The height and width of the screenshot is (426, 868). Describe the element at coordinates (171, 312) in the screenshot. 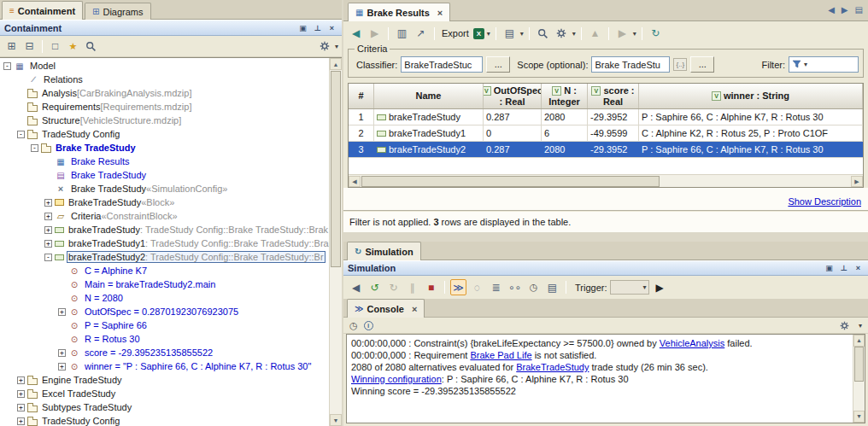

I see `tree-item: OutOfSpec = 0.28701923076923075` at that location.